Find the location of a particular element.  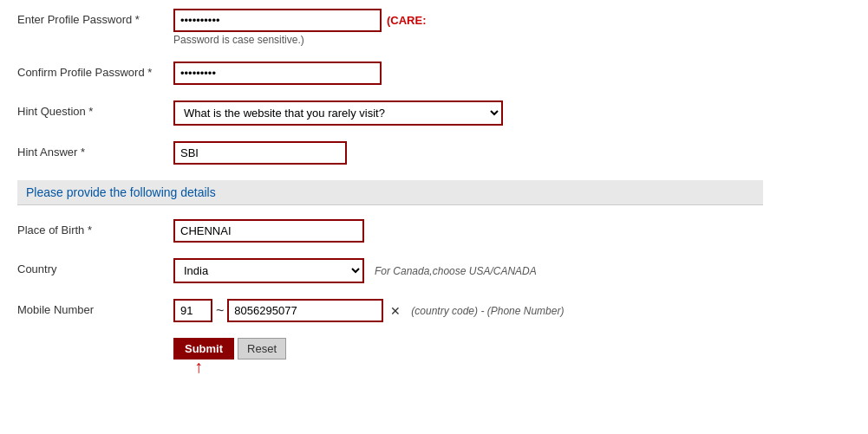

section-header-text: Please provide the following details is located at coordinates (121, 192).